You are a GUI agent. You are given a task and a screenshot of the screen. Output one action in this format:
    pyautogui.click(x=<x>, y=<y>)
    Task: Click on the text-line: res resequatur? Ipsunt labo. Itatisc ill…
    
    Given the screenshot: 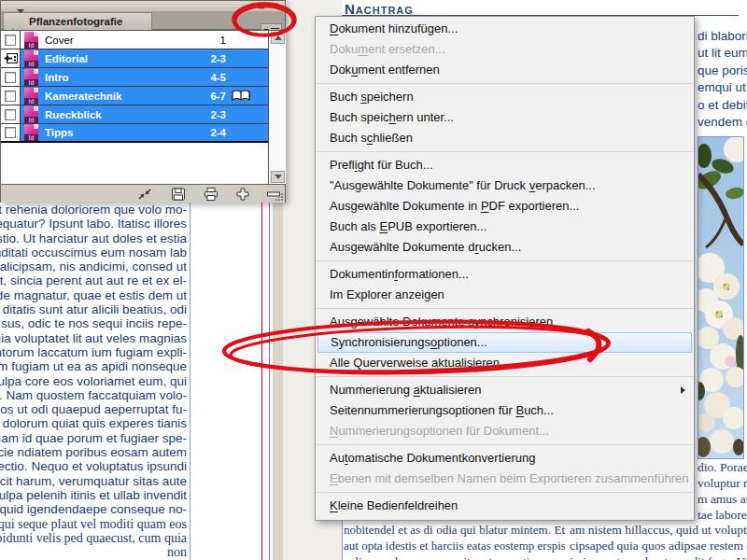 What is the action you would take?
    pyautogui.click(x=93, y=224)
    